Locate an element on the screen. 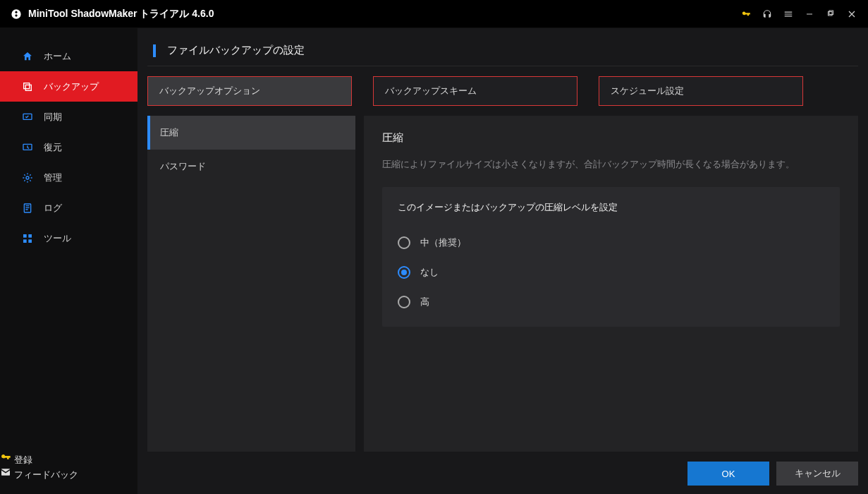 This screenshot has height=494, width=868. sidebar-item-label: ホーム is located at coordinates (58, 56).